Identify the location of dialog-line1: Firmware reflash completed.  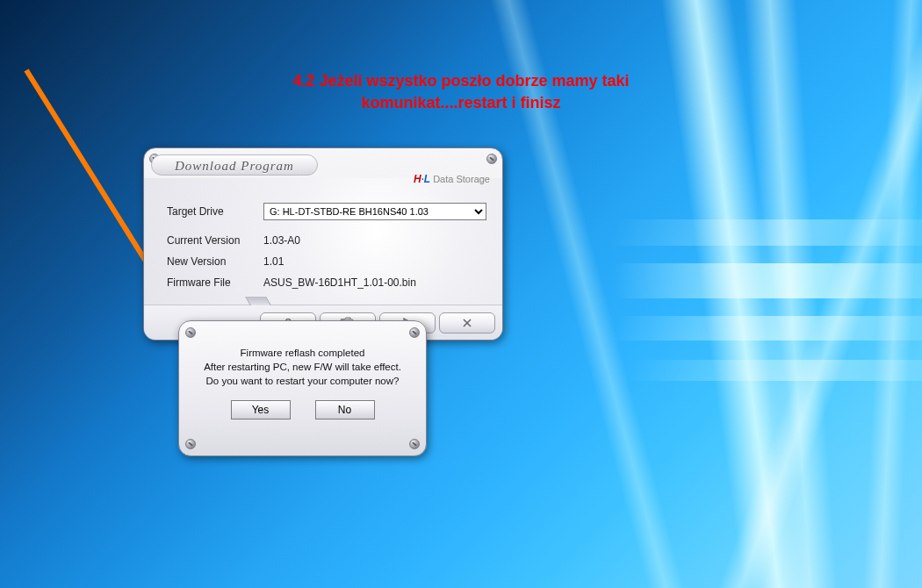
(302, 353).